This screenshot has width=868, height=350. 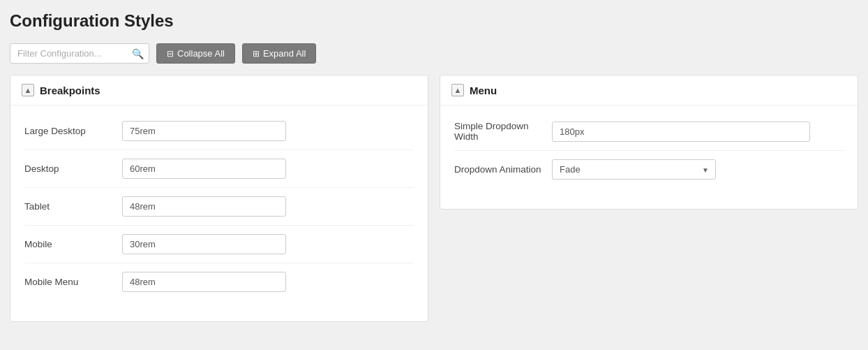 I want to click on field-label: Mobile Menu, so click(x=73, y=282).